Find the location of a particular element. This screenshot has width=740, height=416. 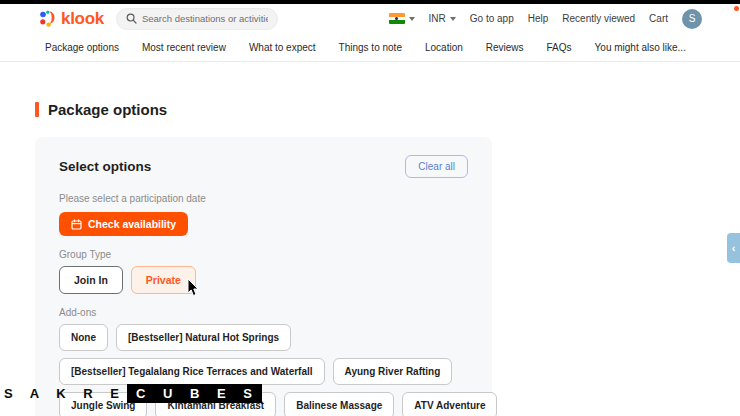

title-accent-bar is located at coordinates (37, 110).